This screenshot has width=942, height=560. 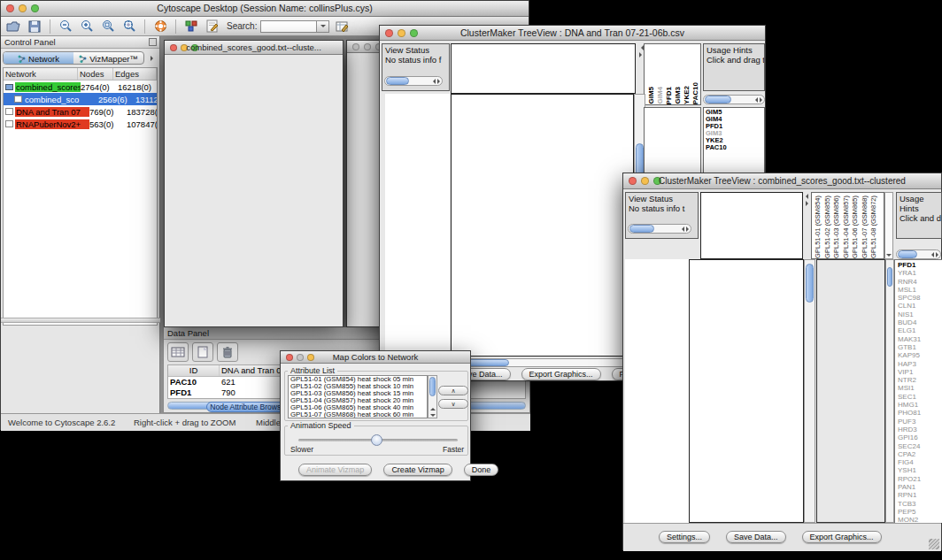 What do you see at coordinates (13, 27) in the screenshot?
I see `open-session-button` at bounding box center [13, 27].